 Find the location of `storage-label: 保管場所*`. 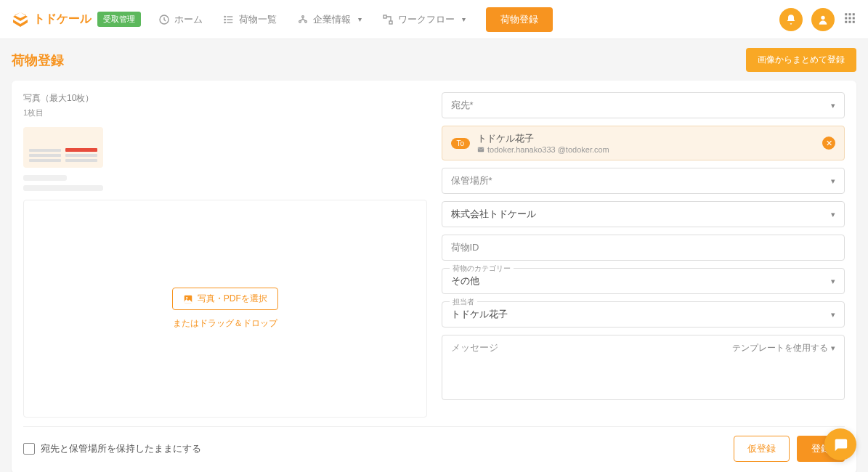

storage-label: 保管場所* is located at coordinates (472, 181).